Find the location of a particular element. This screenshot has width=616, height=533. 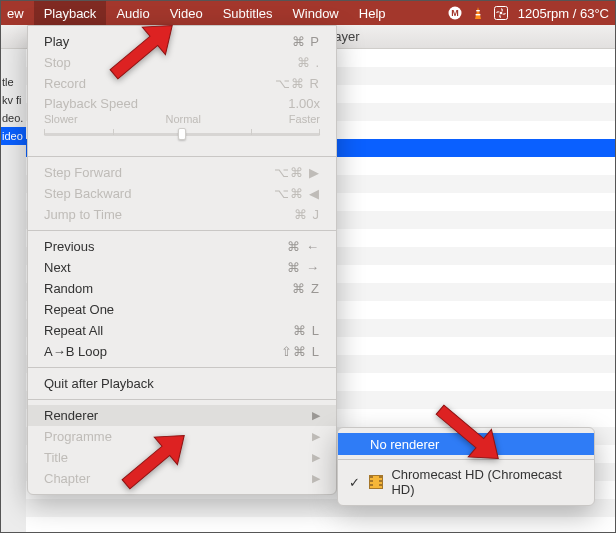

menu-item-label: Previous is located at coordinates (70, 246).